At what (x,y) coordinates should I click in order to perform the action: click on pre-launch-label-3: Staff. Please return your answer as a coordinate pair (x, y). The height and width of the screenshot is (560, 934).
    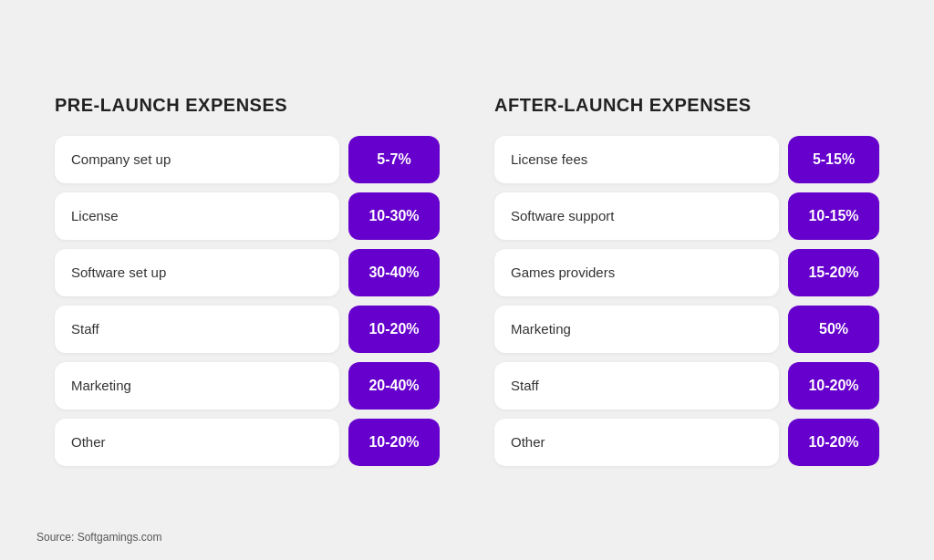
    Looking at the image, I should click on (197, 329).